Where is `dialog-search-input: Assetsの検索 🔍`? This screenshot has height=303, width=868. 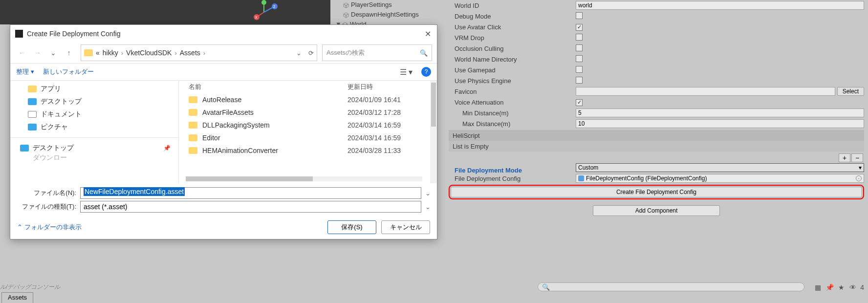
dialog-search-input: Assetsの検索 🔍 is located at coordinates (377, 53).